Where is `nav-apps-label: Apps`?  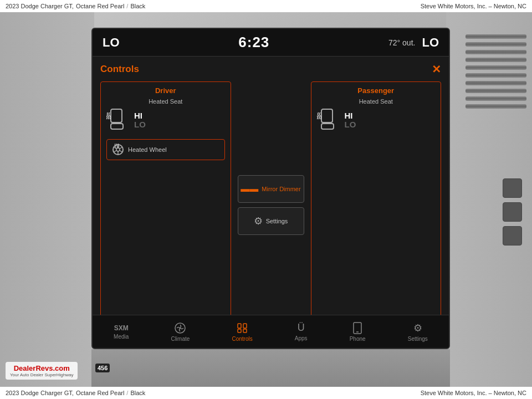
nav-apps-label: Apps is located at coordinates (301, 338).